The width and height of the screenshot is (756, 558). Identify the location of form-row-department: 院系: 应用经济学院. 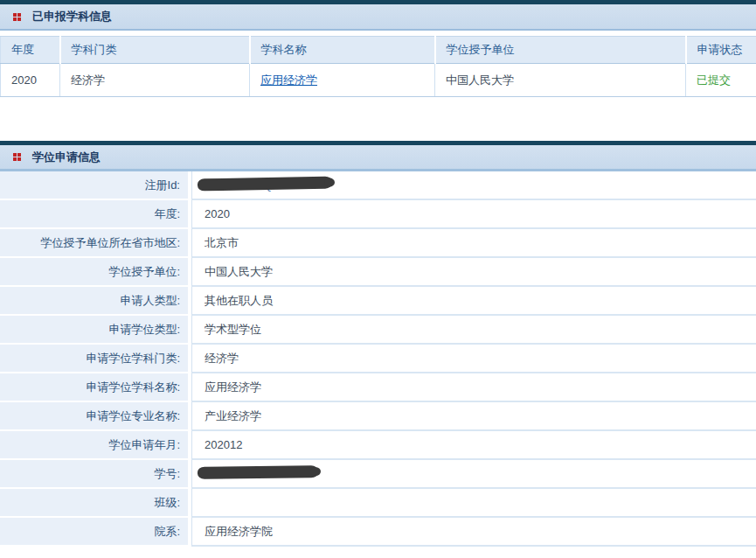
(378, 532).